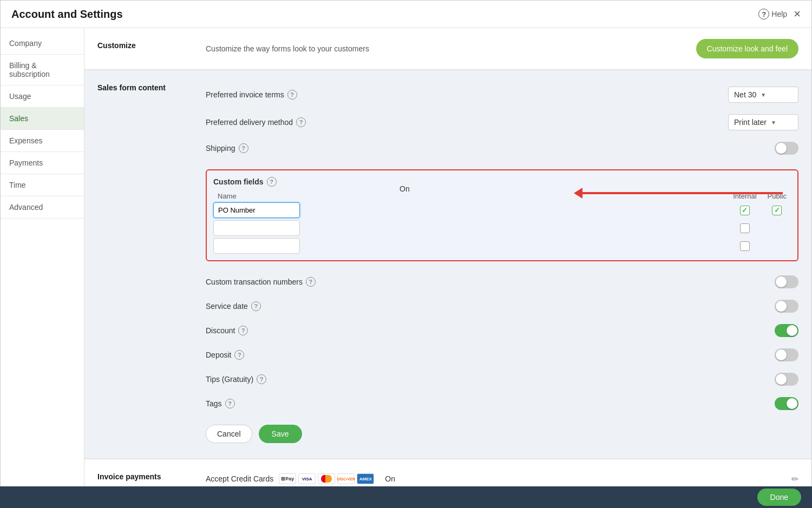 Image resolution: width=812 pixels, height=508 pixels. I want to click on custom-transaction-numbers-row: Custom transaction numbers ?, so click(502, 282).